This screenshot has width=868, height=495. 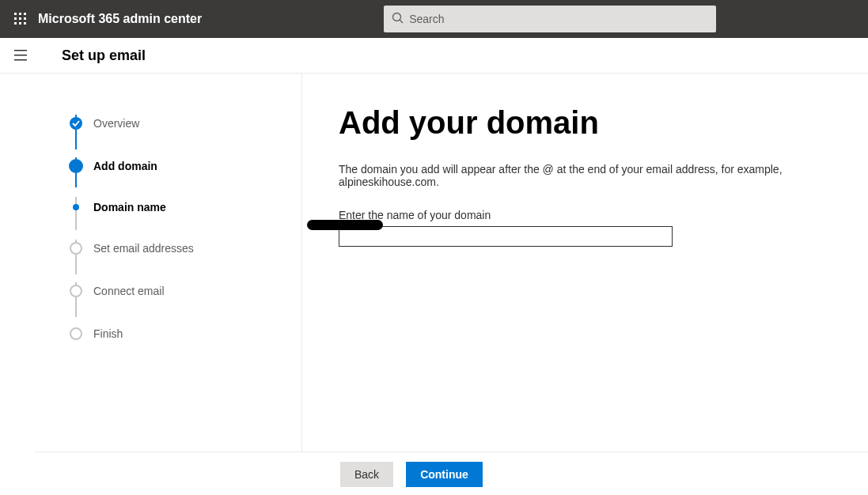 What do you see at coordinates (367, 474) in the screenshot?
I see `back-button: Back` at bounding box center [367, 474].